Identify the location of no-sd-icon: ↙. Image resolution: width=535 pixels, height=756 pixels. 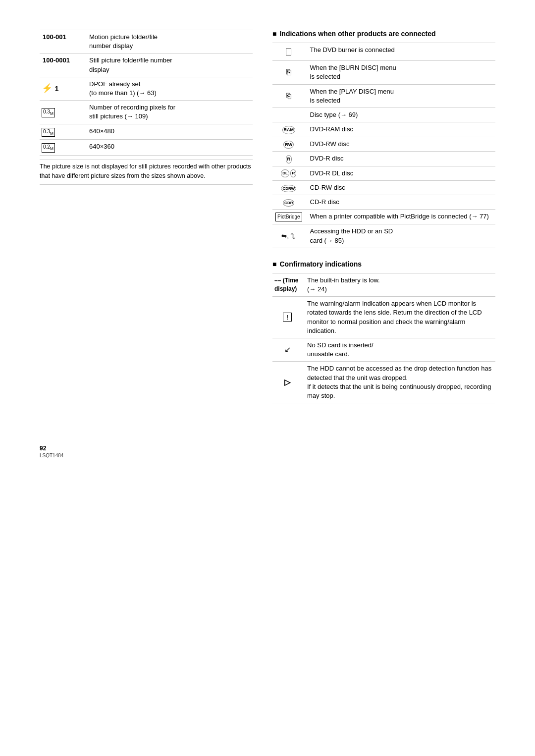
(287, 350).